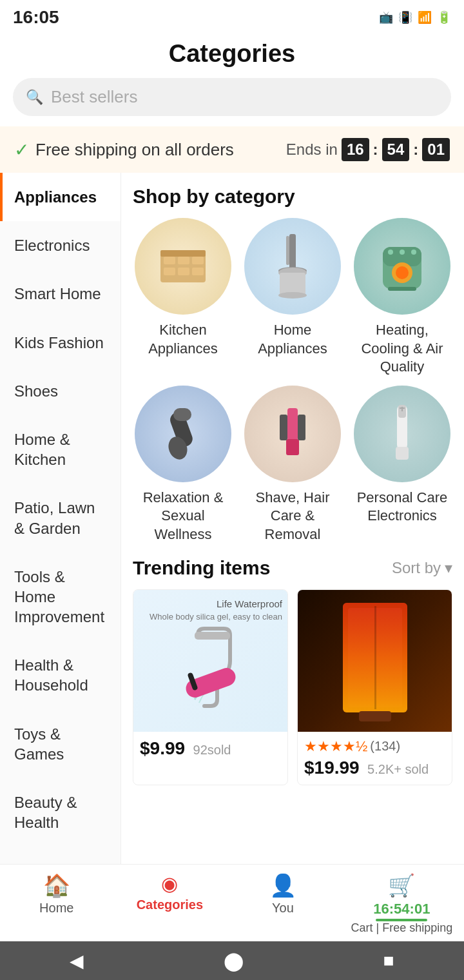 Image resolution: width=464 pixels, height=980 pixels. Describe the element at coordinates (293, 568) in the screenshot. I see `trending-header: Trending items Sort by ▾` at that location.